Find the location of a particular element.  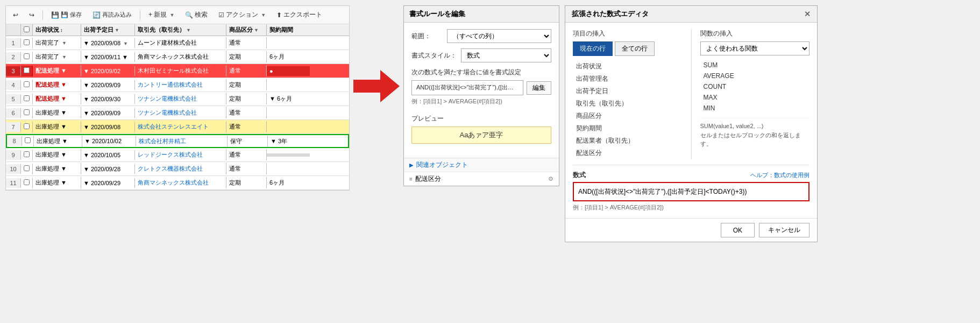

table-row: 9 出庫処理 ▼ ▼ 2020/10/05 レッドジークス株式会社 通常 is located at coordinates (177, 155).